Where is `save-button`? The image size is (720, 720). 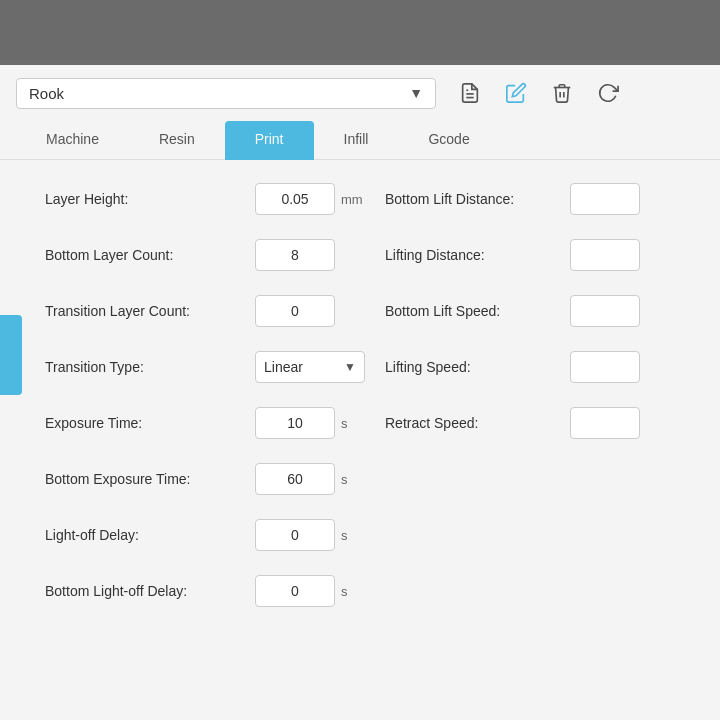 save-button is located at coordinates (470, 93).